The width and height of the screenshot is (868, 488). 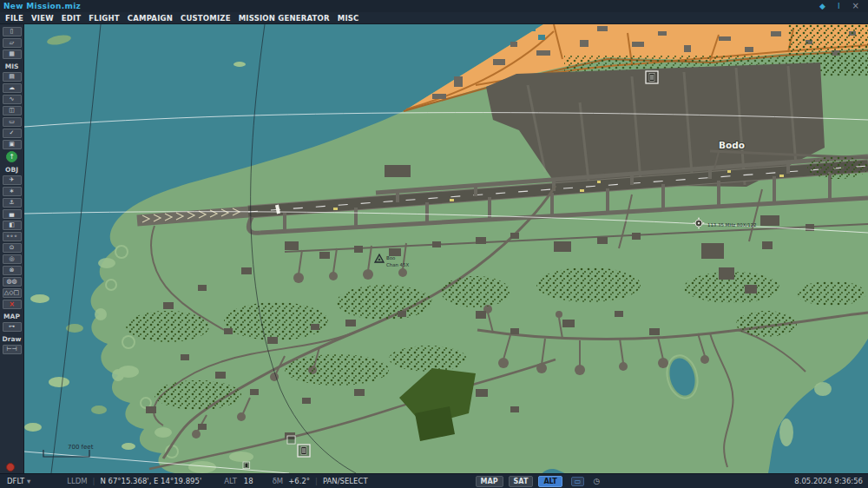 What do you see at coordinates (578, 481) in the screenshot?
I see `measure-tool-icon: ▭` at bounding box center [578, 481].